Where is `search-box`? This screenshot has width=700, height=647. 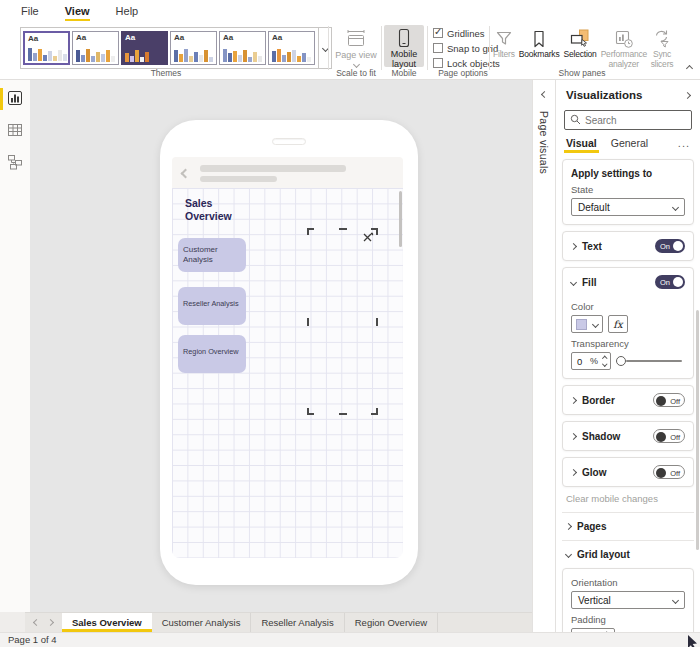 search-box is located at coordinates (628, 120).